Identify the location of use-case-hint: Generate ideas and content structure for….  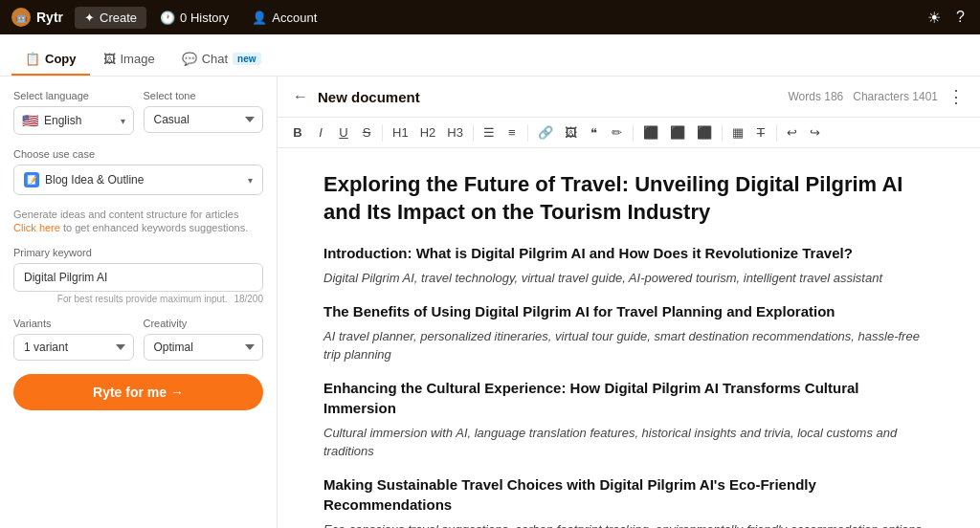
(138, 214).